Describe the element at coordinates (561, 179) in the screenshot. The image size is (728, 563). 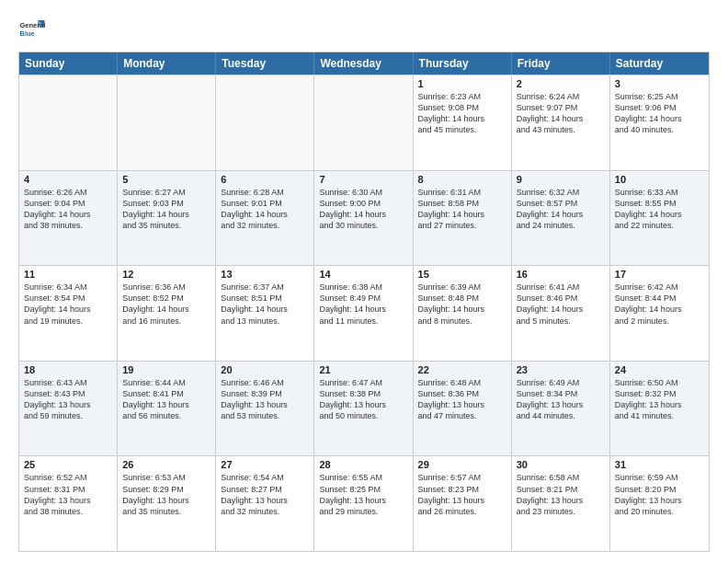
I see `day-number: 9` at that location.